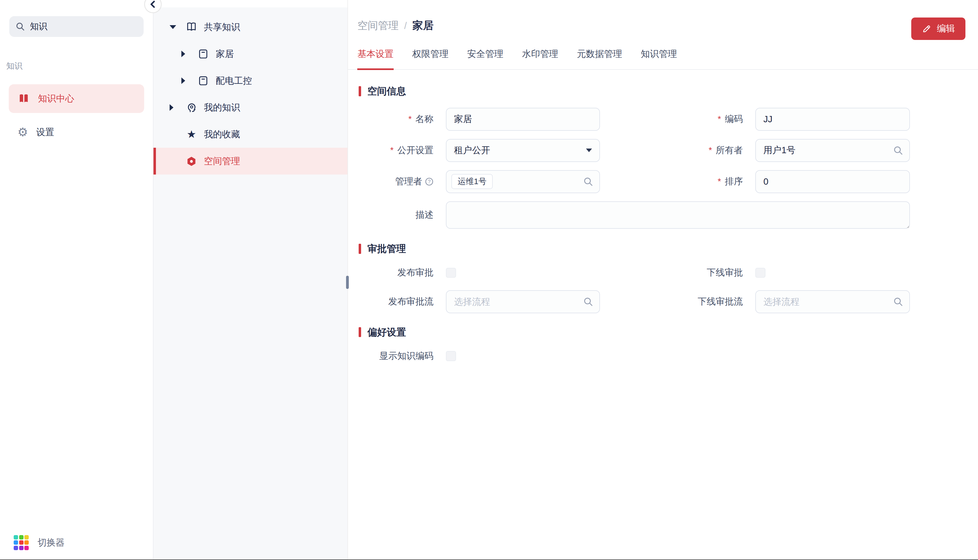  I want to click on section-title: 空间信息, so click(387, 91).